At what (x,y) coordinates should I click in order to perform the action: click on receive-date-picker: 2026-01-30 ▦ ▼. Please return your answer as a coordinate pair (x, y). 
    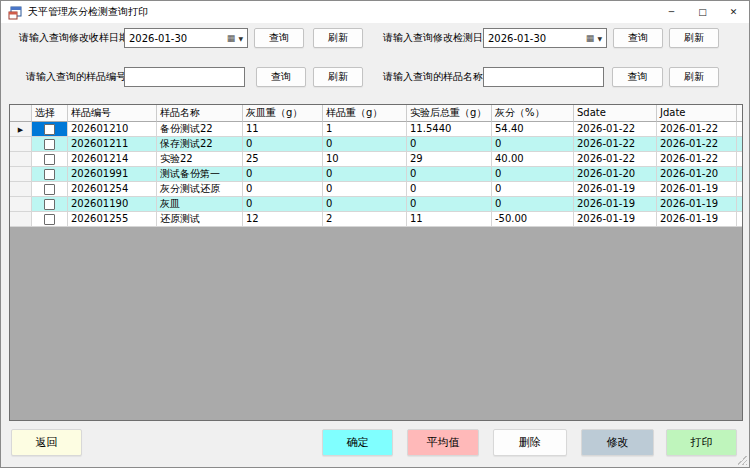
    Looking at the image, I should click on (186, 38).